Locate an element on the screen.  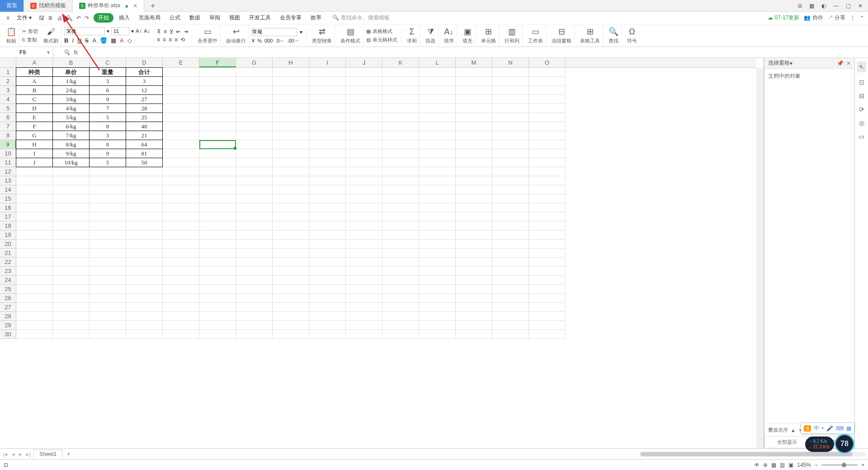
add-tab-button: + is located at coordinates (153, 6).